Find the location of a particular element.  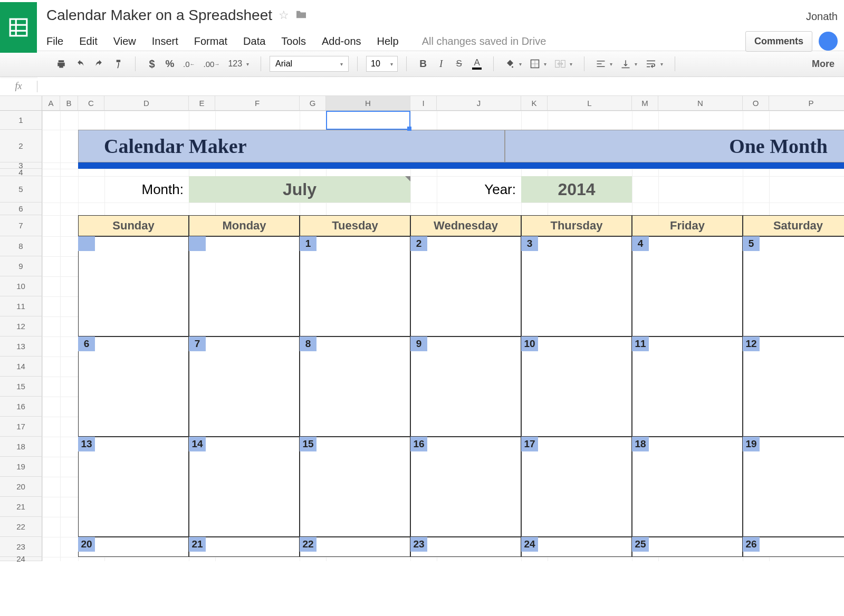

calendar-cell-w0-d2 is located at coordinates (355, 286).